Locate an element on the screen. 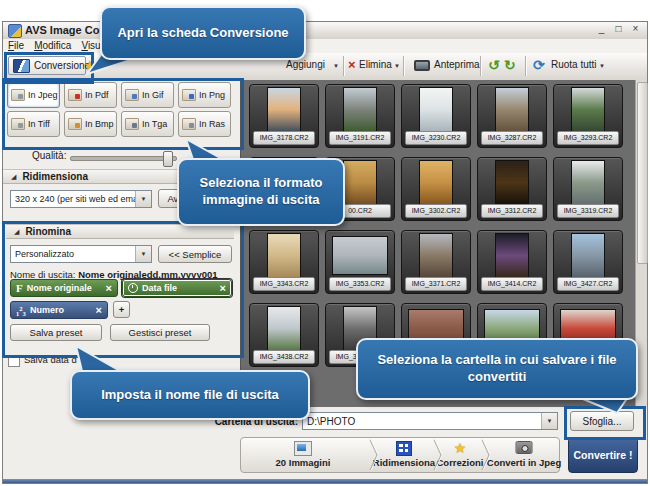 This screenshot has height=486, width=650. quality-label: Qualità: is located at coordinates (49, 156).